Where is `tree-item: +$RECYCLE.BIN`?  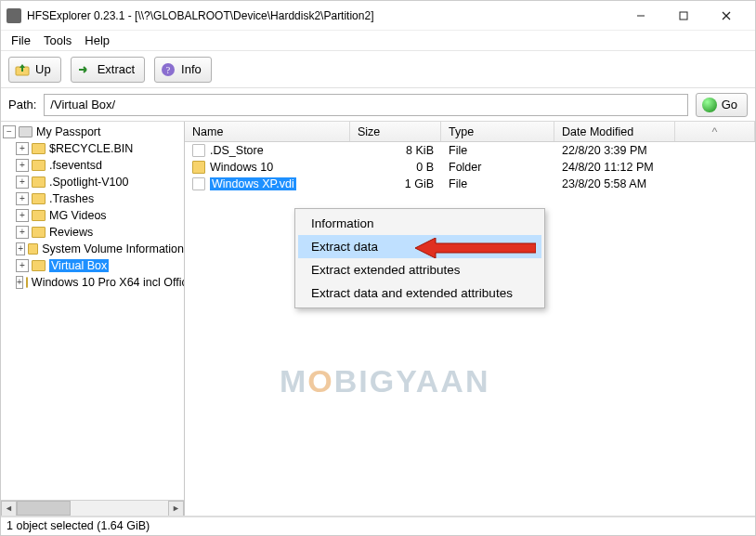 tree-item: +$RECYCLE.BIN is located at coordinates (93, 149).